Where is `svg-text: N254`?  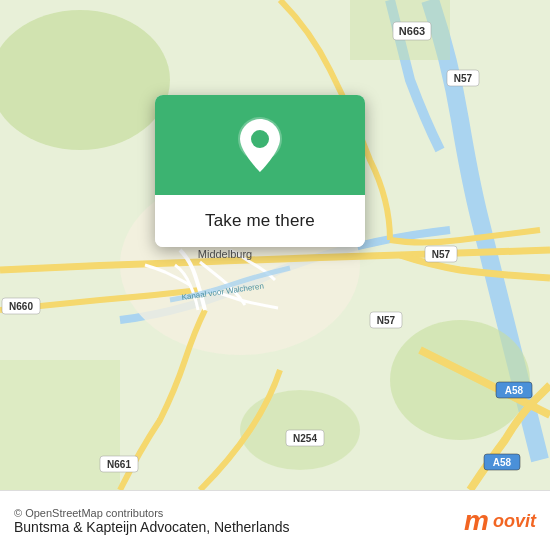
svg-text: N254 is located at coordinates (305, 438).